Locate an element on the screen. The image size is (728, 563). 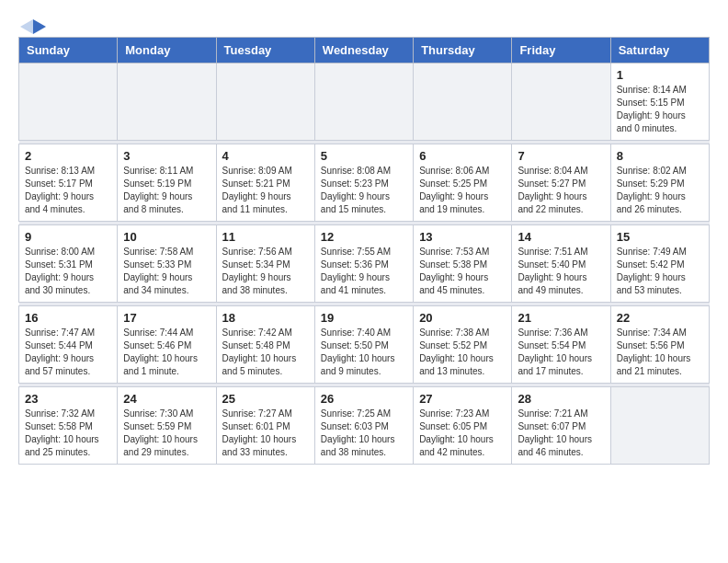
weekday-header-monday: Monday is located at coordinates (167, 51).